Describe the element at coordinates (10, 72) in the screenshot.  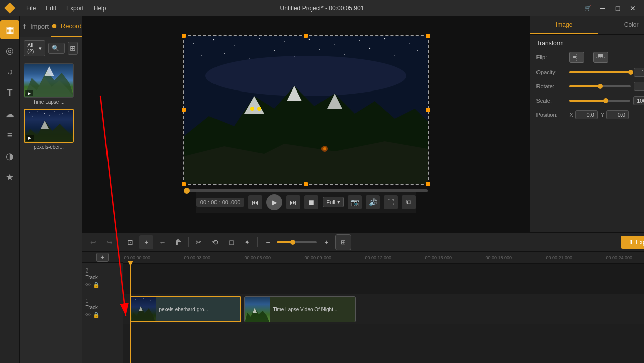
I see `sidebar-item-audio: ♫` at that location.